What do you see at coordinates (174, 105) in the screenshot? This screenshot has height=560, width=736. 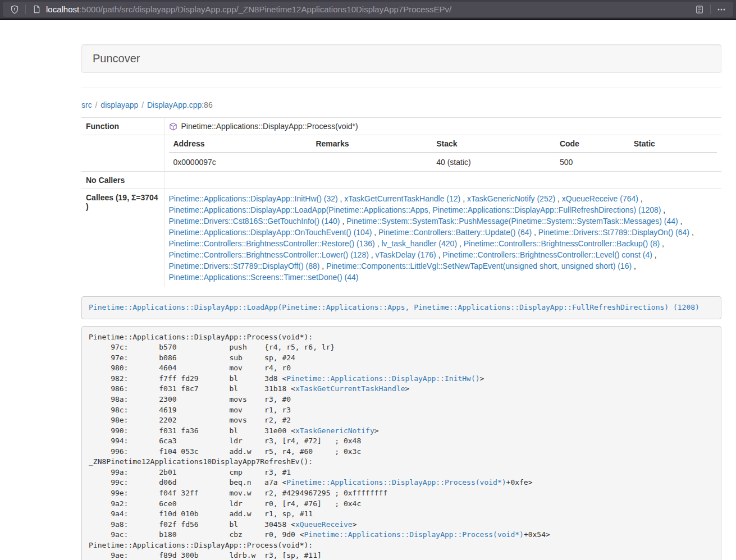 I see `breadcrumb-link: DisplayApp.cpp` at bounding box center [174, 105].